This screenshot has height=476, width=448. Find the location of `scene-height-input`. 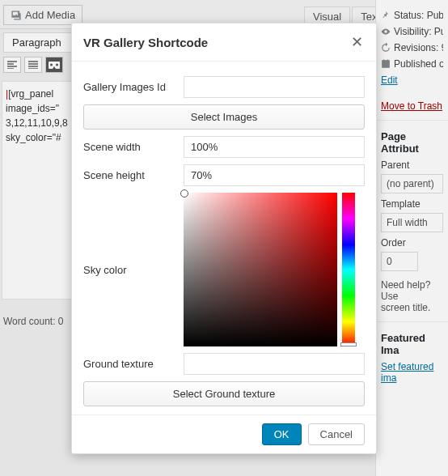

scene-height-input is located at coordinates (274, 175).